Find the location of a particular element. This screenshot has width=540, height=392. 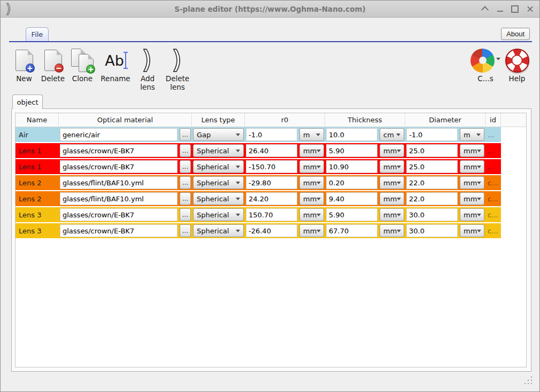

lens-app-icon is located at coordinates (9, 9).